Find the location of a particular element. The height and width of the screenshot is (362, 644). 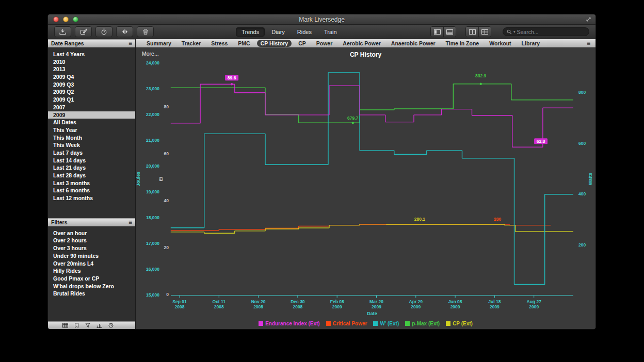

tab-pmc: PMC is located at coordinates (244, 43).